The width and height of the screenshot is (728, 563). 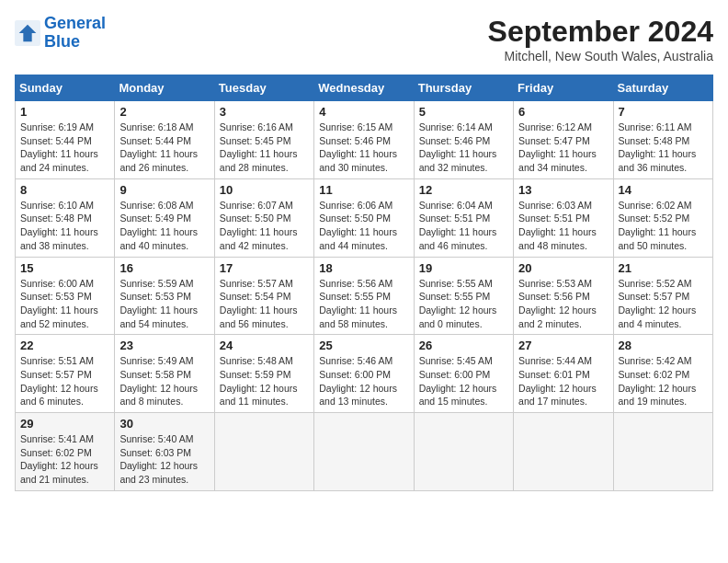 I want to click on day-number: 7, so click(x=664, y=112).